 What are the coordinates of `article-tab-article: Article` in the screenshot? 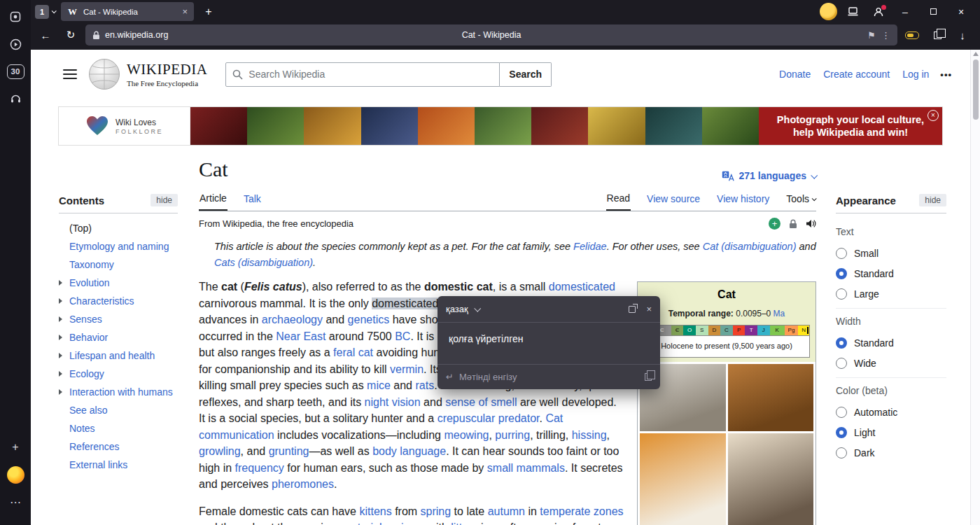 It's located at (213, 199).